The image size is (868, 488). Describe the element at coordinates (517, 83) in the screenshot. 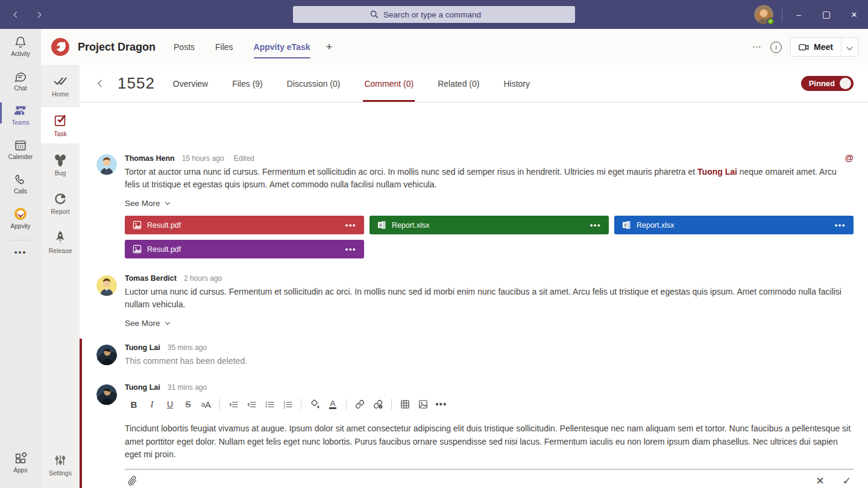

I see `tab-history: History` at that location.